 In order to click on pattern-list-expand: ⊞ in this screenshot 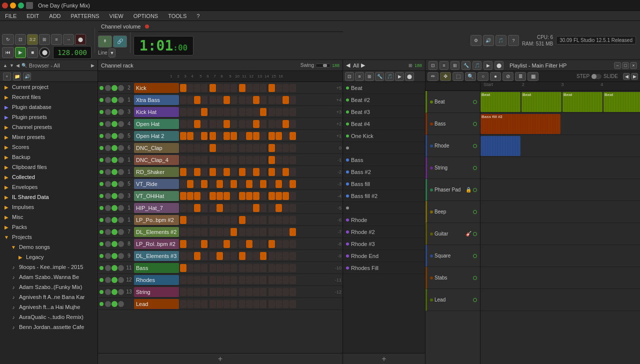, I will do `click(410, 66)`.